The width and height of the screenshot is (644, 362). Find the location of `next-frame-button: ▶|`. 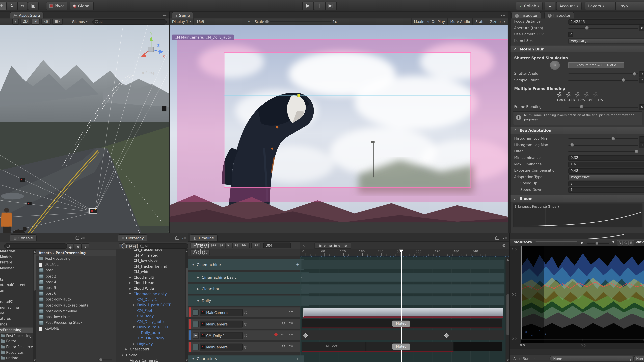

next-frame-button: ▶| is located at coordinates (236, 245).